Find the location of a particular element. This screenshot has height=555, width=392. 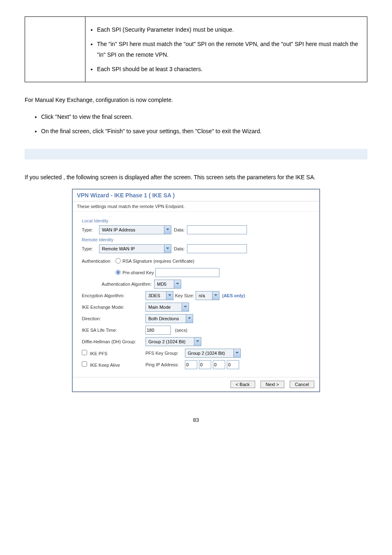

page-number: 83 is located at coordinates (196, 420).